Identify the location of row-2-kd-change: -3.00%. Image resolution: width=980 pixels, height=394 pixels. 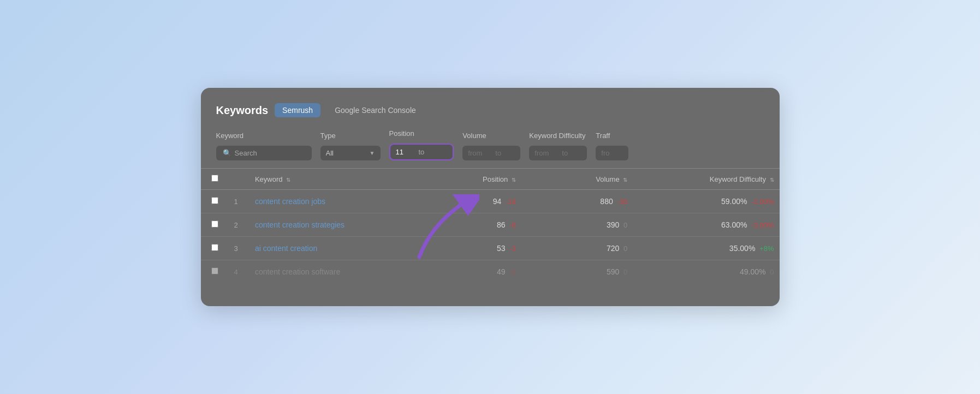
(762, 225).